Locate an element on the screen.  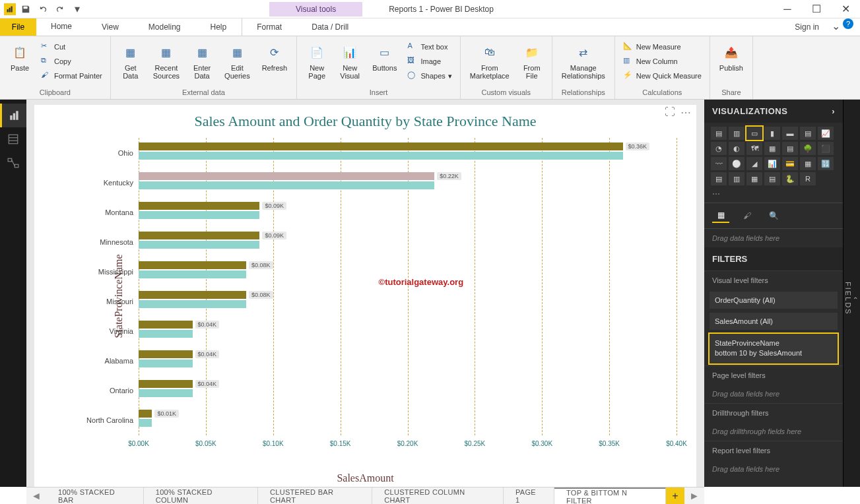
get-data-button: ▦Get Data is located at coordinates (131, 61).